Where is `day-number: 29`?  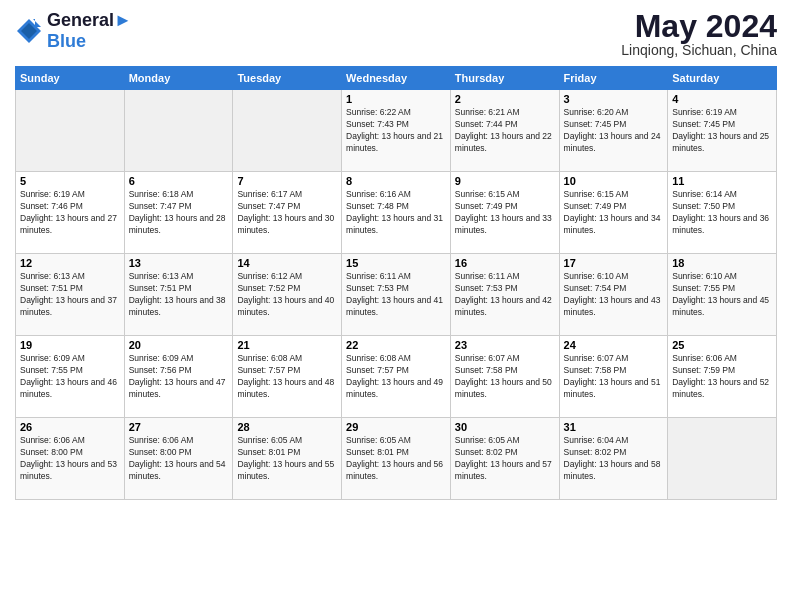
day-number: 29 is located at coordinates (396, 427).